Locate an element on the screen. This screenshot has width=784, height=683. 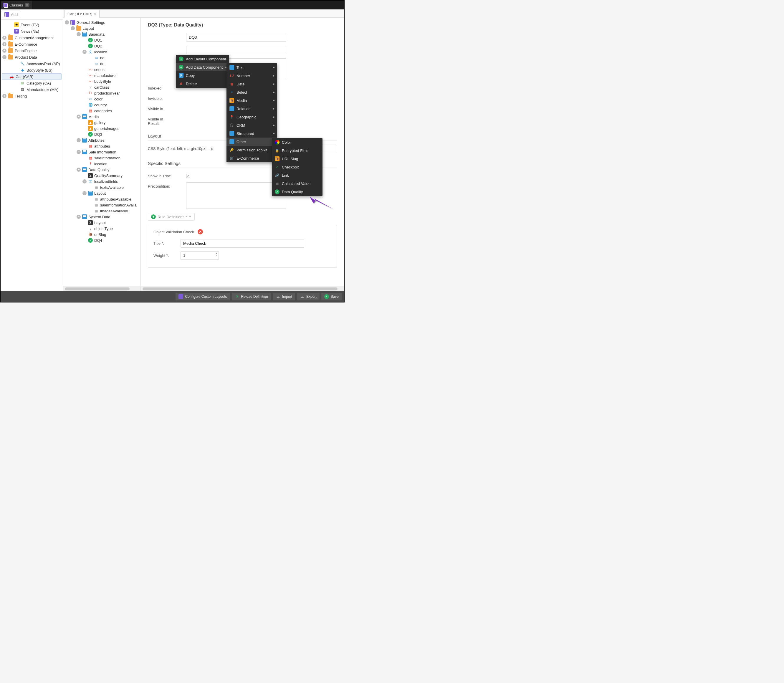
struct-item: 📍location is located at coordinates (102, 164).